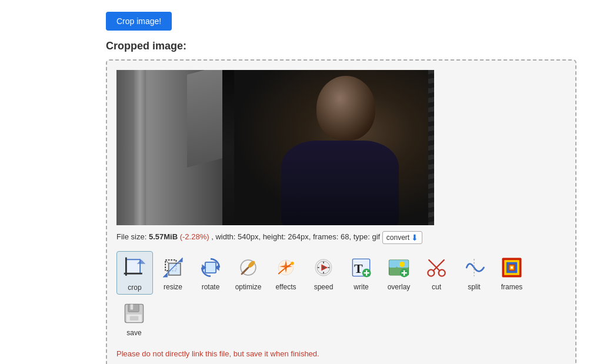 The width and height of the screenshot is (590, 364). I want to click on notice-area: Please do not directly link this file, b…, so click(341, 356).